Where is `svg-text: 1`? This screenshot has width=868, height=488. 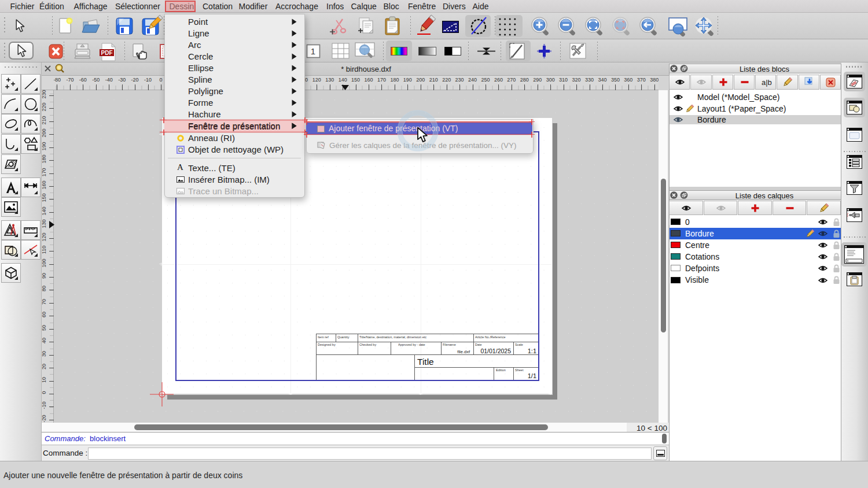 svg-text: 1 is located at coordinates (313, 51).